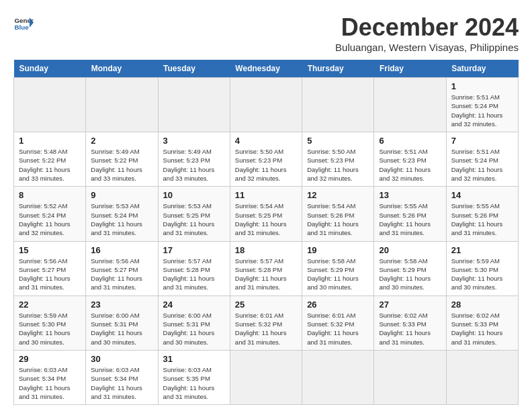 This screenshot has width=532, height=411. I want to click on day-detail: Sunrise: 5:50 AMSunset: 5:23 PMDaylight:…, so click(333, 165).